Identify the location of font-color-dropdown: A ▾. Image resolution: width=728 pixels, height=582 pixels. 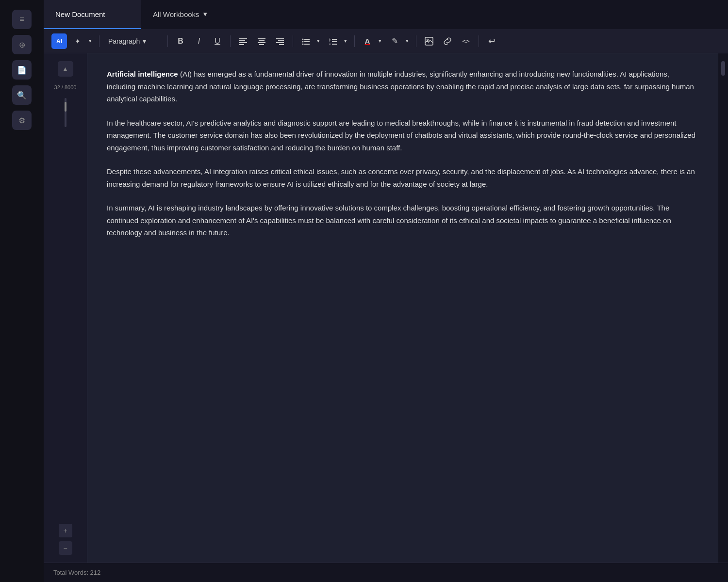
(372, 41).